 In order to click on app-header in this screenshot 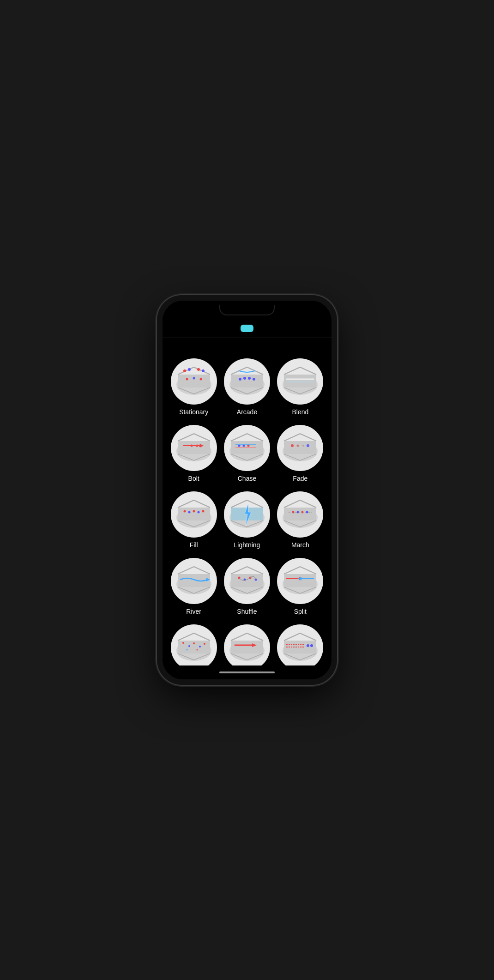, I will do `click(247, 330)`.